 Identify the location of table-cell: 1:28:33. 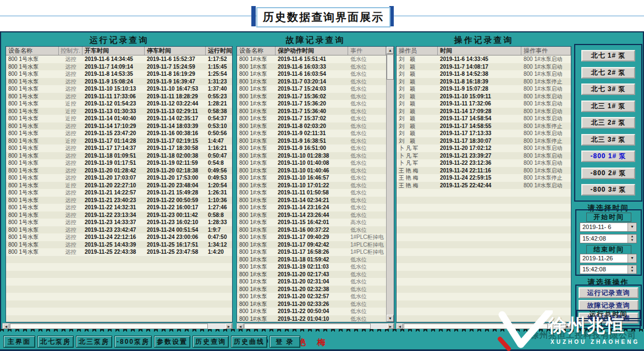
(219, 222).